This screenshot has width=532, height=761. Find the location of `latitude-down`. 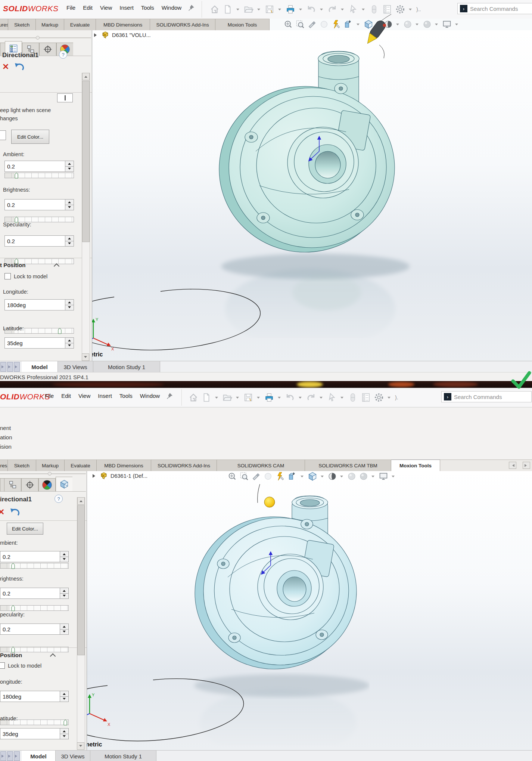

latitude-down is located at coordinates (69, 346).